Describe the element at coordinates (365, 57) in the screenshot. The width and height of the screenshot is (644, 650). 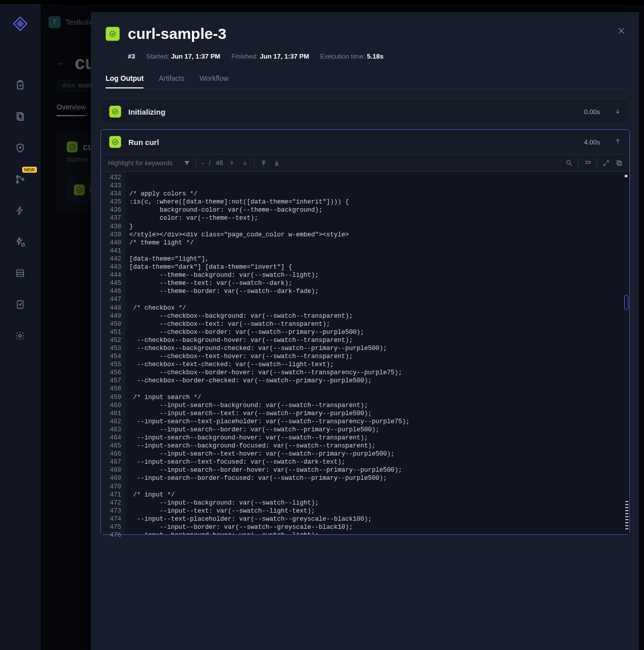
I see `execution-meta: #3 Started: Jun 17, 1:37 PM Finished: Ju…` at that location.